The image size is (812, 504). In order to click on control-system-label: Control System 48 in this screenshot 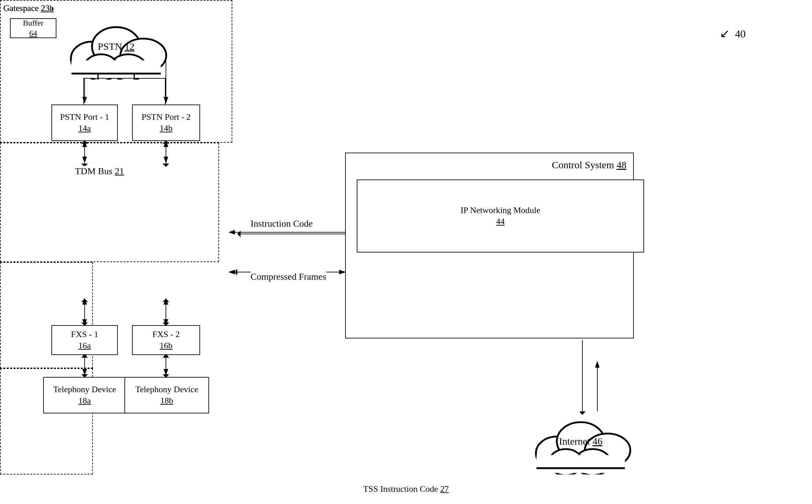, I will do `click(589, 165)`.